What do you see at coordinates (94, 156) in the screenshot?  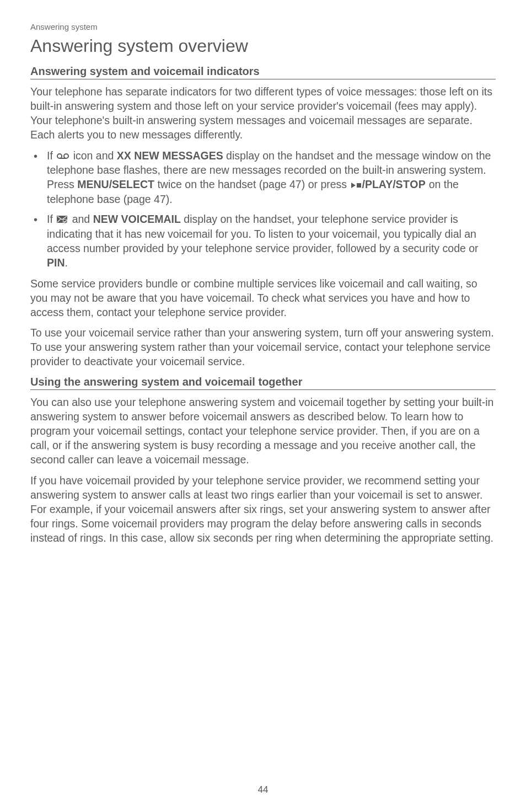 I see `bullet1-text2: icon and` at bounding box center [94, 156].